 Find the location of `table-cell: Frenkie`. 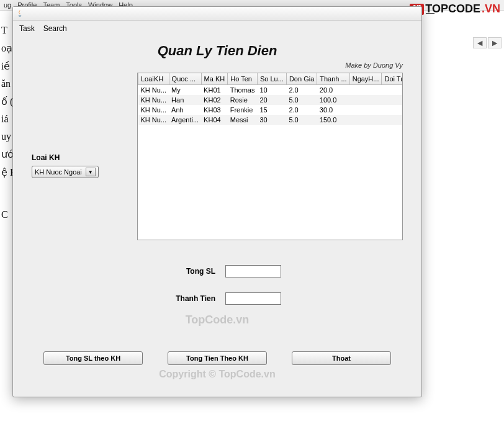

table-cell: Frenkie is located at coordinates (243, 110).